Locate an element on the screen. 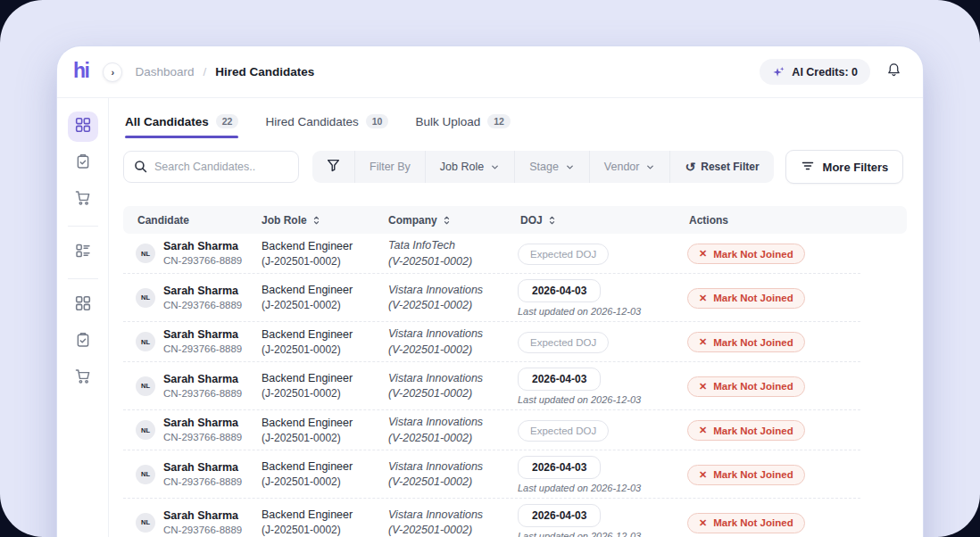  column-header-job-role: Job Role is located at coordinates (325, 220).